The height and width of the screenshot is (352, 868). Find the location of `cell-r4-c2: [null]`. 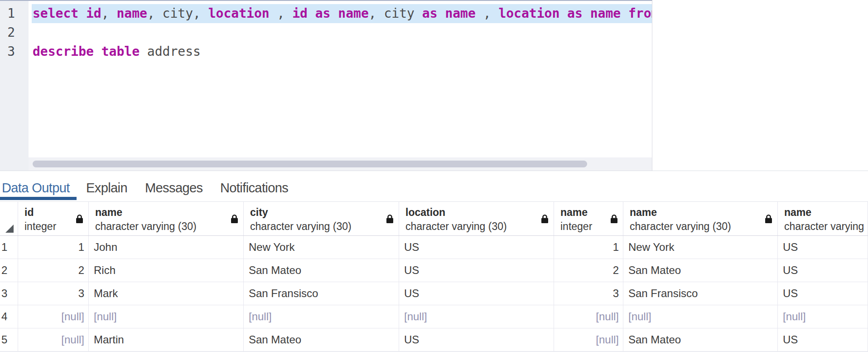

cell-r4-c2: [null] is located at coordinates (322, 317).